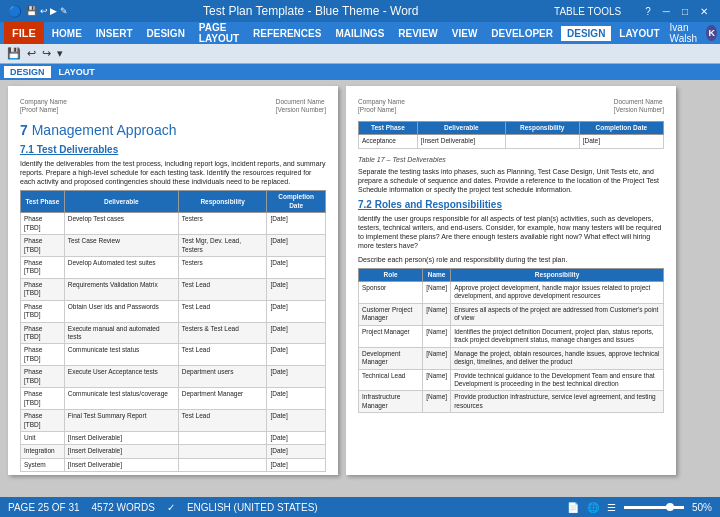 The width and height of the screenshot is (720, 517). I want to click on col-responsibility: Responsibility, so click(222, 202).